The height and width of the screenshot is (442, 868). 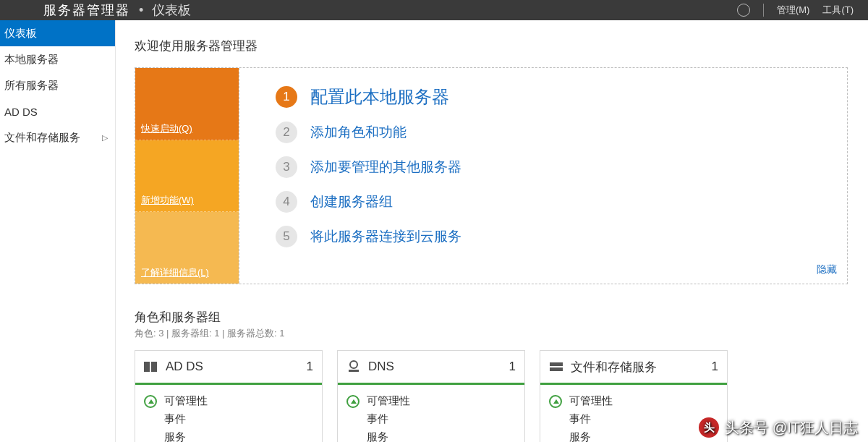 What do you see at coordinates (286, 237) in the screenshot?
I see `step-number: 5` at bounding box center [286, 237].